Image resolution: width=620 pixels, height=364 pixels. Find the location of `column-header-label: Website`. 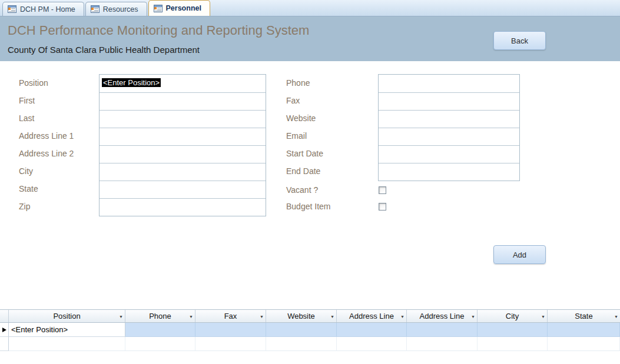

column-header-label: Website is located at coordinates (301, 316).